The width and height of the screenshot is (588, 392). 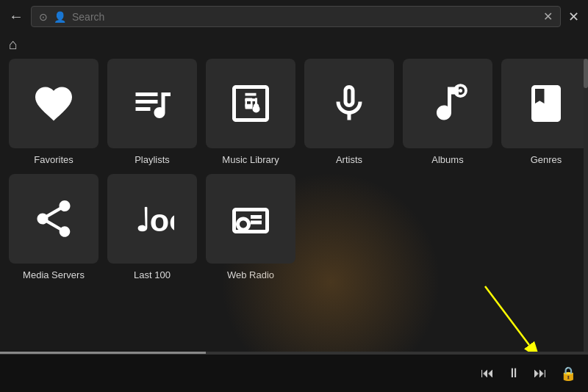 I want to click on genres-icon, so click(x=546, y=104).